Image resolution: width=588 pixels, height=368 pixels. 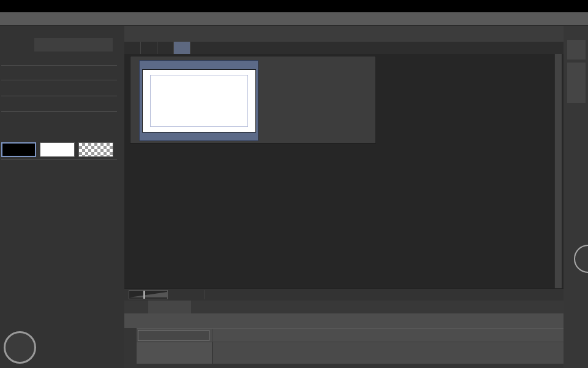 What do you see at coordinates (294, 6) in the screenshot?
I see `window-top-strip` at bounding box center [294, 6].